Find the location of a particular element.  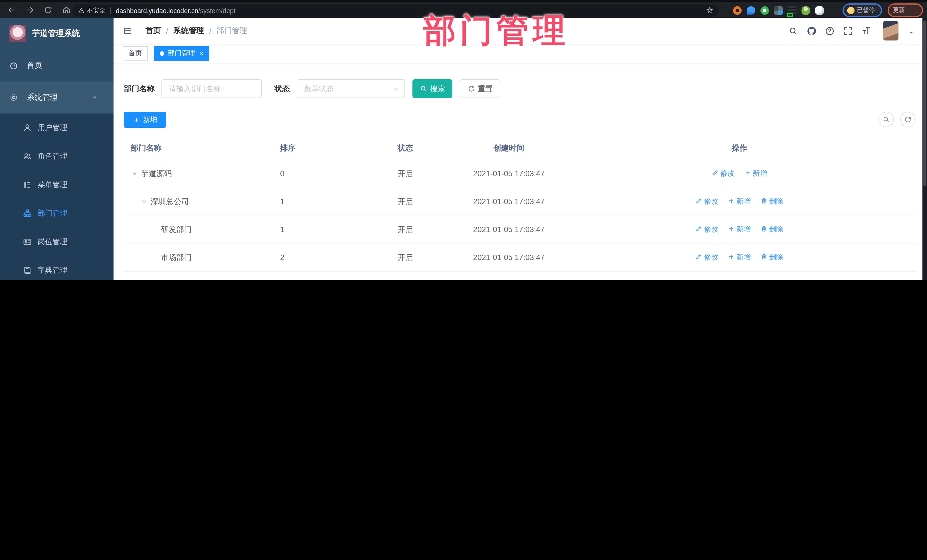

cell-name: 市场部门 is located at coordinates (199, 257).